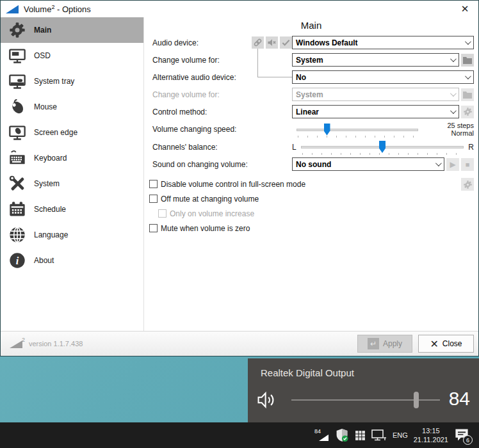 This screenshot has width=479, height=448. Describe the element at coordinates (154, 198) in the screenshot. I see `off-mute-checkbox` at that location.